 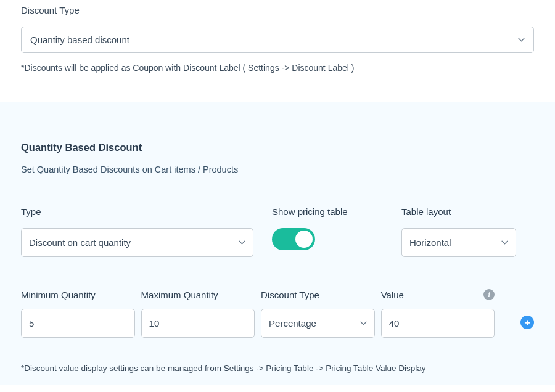 I want to click on show-pricing-label: Show pricing table, so click(x=327, y=212).